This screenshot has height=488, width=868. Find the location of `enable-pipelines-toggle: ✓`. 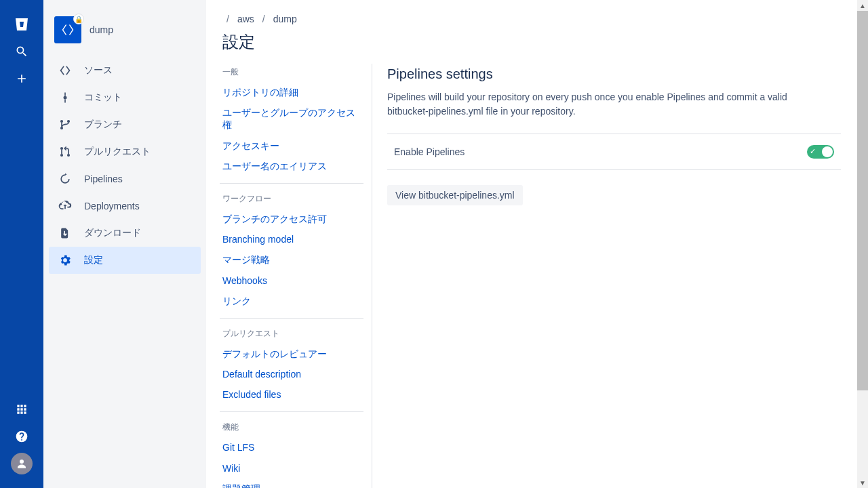

enable-pipelines-toggle: ✓ is located at coordinates (821, 152).